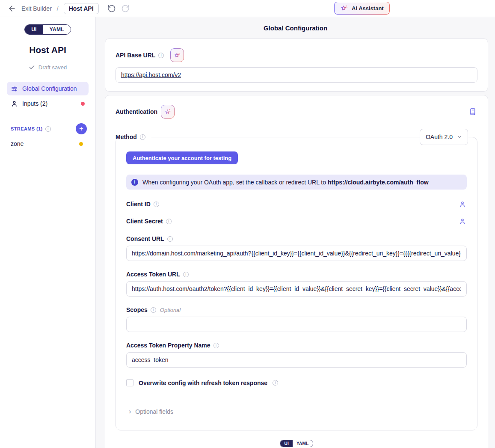 Image resolution: width=495 pixels, height=448 pixels. I want to click on scopes-label: Scopes, so click(137, 310).